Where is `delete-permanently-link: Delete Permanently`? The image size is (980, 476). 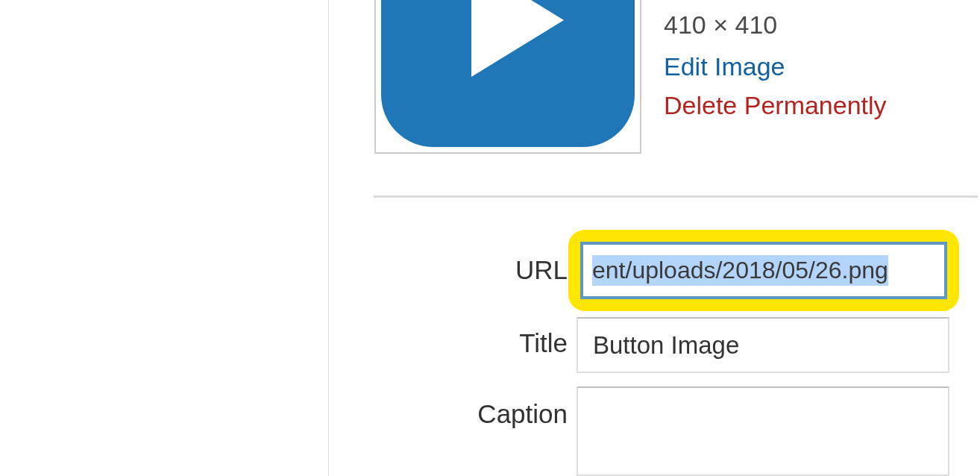 delete-permanently-link: Delete Permanently is located at coordinates (776, 106).